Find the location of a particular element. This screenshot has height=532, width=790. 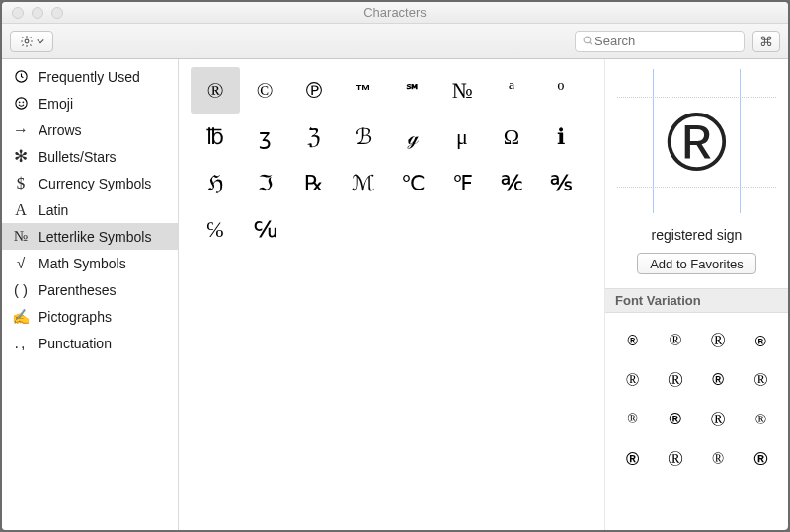

sidebar-item-frequently-used: Frequently Used is located at coordinates (90, 77).